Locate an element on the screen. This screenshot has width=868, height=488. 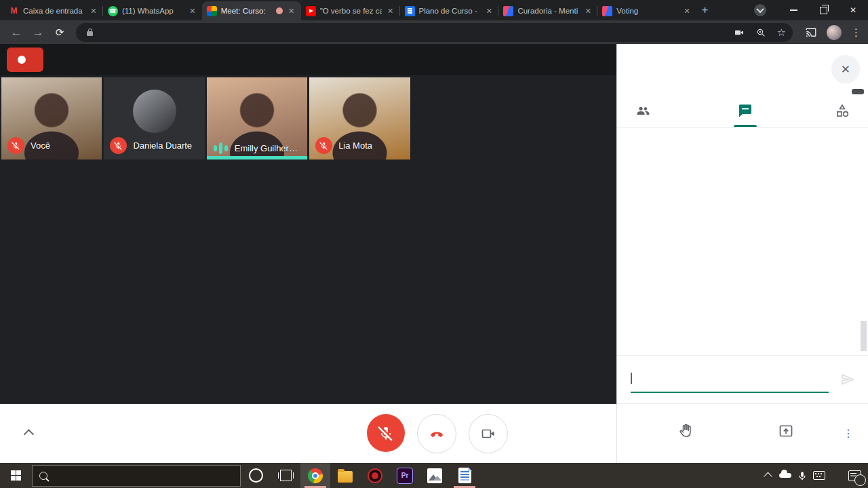
browser-tab: Meet: Curso: ✕ is located at coordinates (252, 11).